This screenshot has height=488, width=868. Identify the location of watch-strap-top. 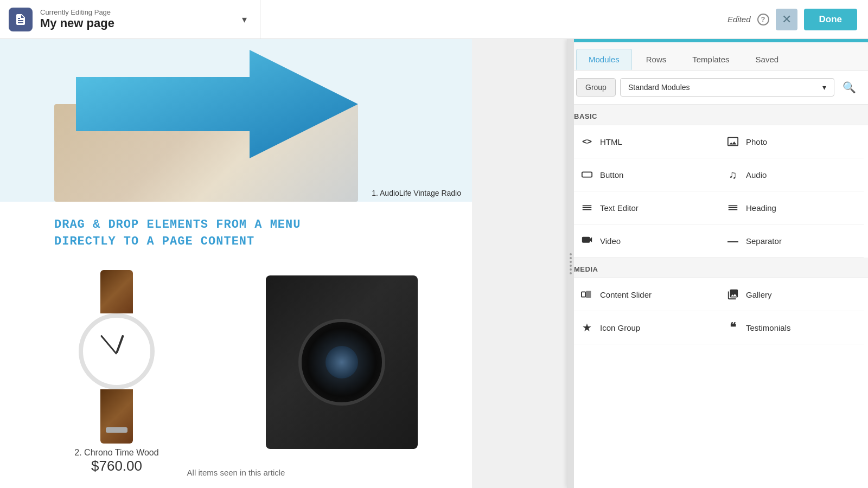
(117, 292).